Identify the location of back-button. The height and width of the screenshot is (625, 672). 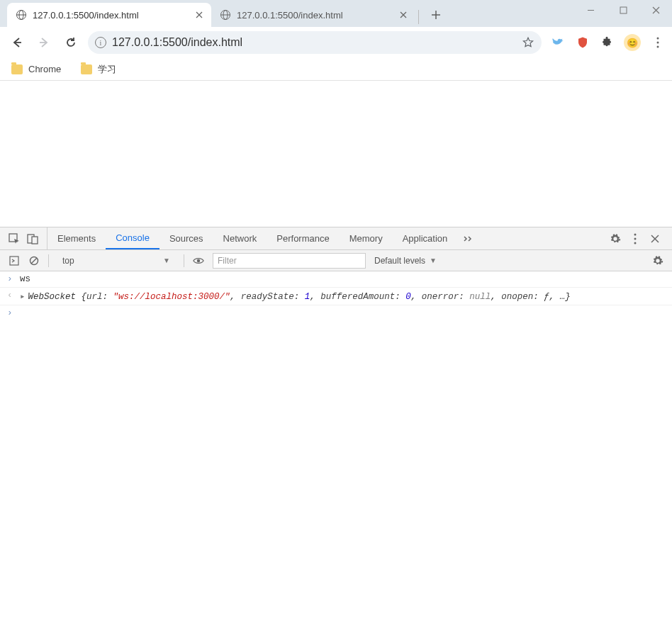
(17, 43).